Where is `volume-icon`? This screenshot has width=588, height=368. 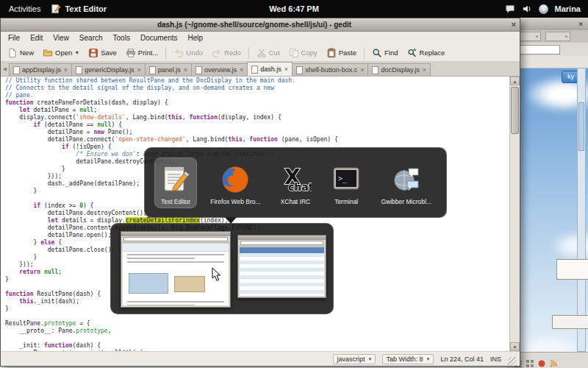 volume-icon is located at coordinates (527, 9).